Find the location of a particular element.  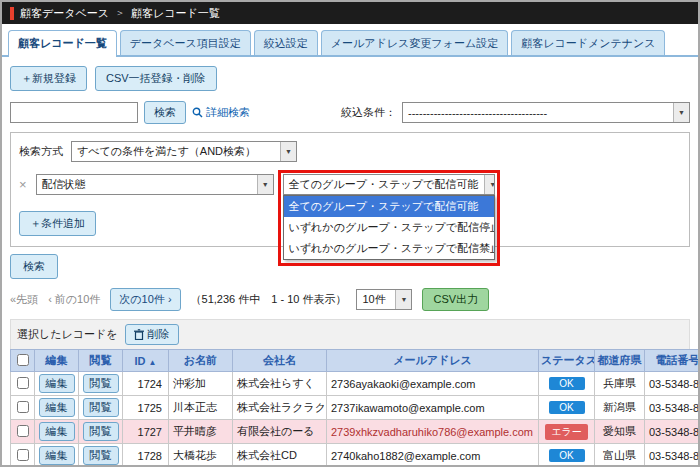

new-record-button: ＋新規登録 is located at coordinates (48, 78).